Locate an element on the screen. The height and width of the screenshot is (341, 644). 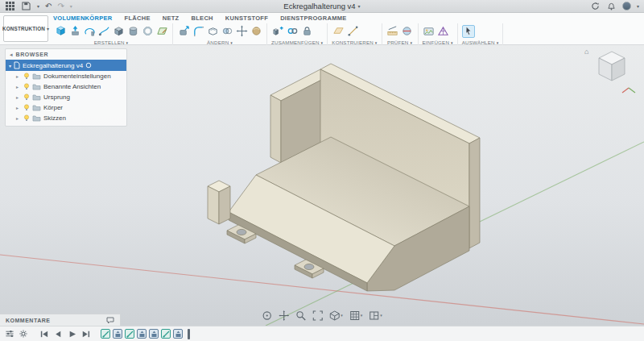
undo-icon: ↶ is located at coordinates (48, 6).